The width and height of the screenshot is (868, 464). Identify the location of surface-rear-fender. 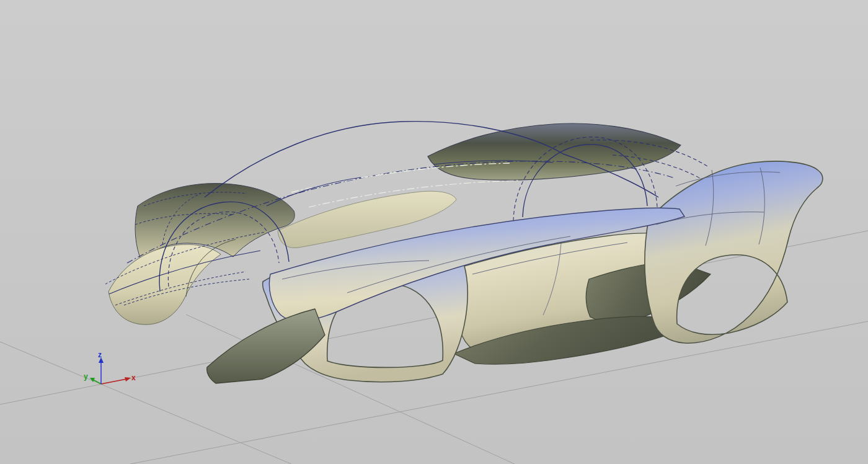
(734, 252).